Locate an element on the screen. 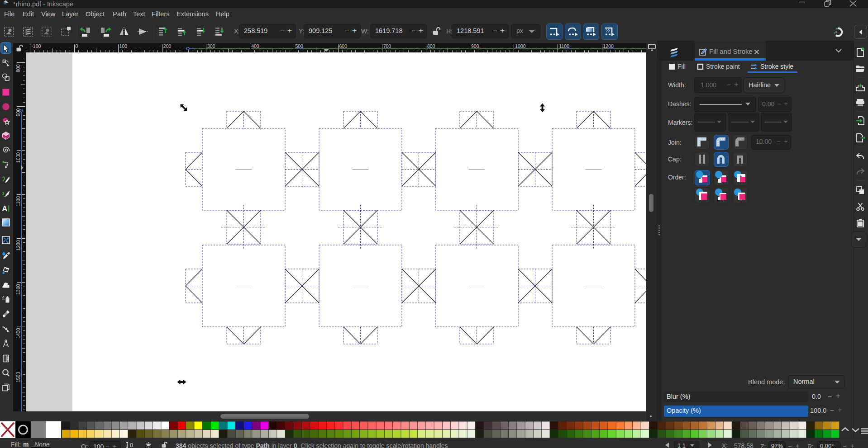  svg-text: s is located at coordinates (836, 32).